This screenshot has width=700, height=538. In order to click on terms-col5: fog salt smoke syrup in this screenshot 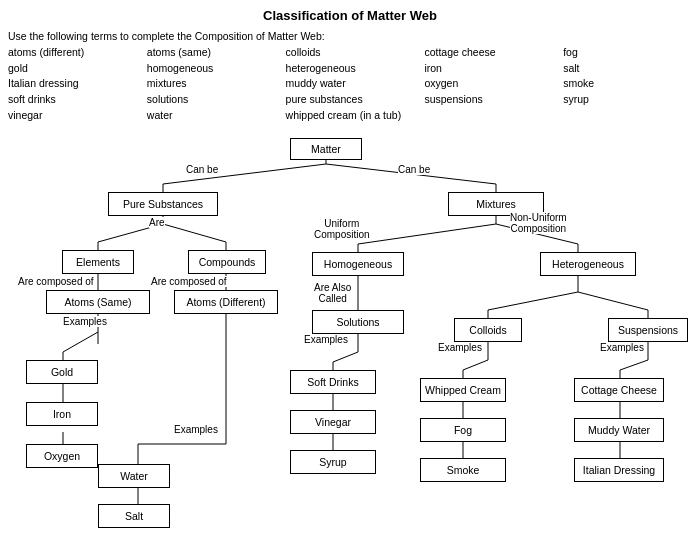, I will do `click(628, 84)`.